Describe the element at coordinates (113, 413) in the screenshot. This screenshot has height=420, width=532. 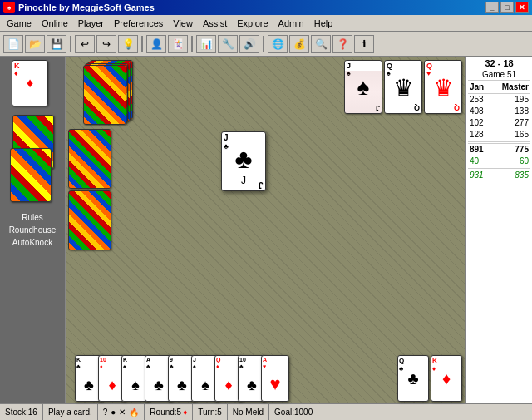
I see `info-icon: ●` at that location.